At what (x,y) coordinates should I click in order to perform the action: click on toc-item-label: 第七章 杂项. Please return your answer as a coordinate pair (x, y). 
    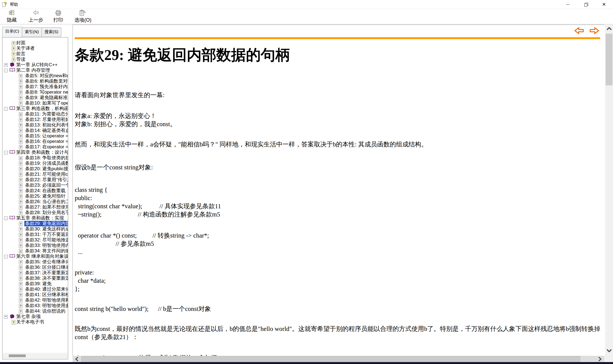
    Looking at the image, I should click on (28, 317).